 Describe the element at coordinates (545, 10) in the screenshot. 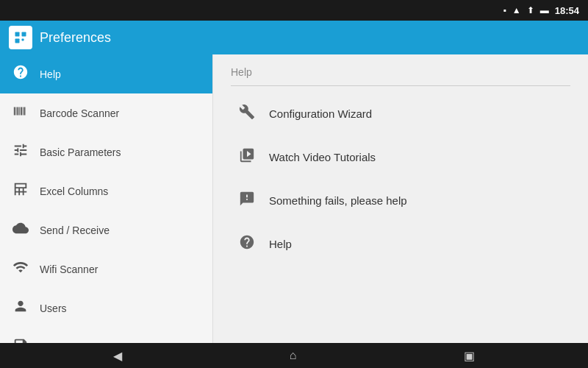

I see `battery-icon: ▬` at that location.